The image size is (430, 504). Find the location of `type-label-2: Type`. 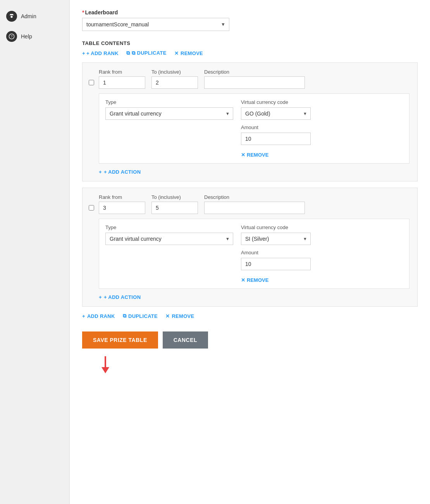

type-label-2: Type is located at coordinates (169, 227).